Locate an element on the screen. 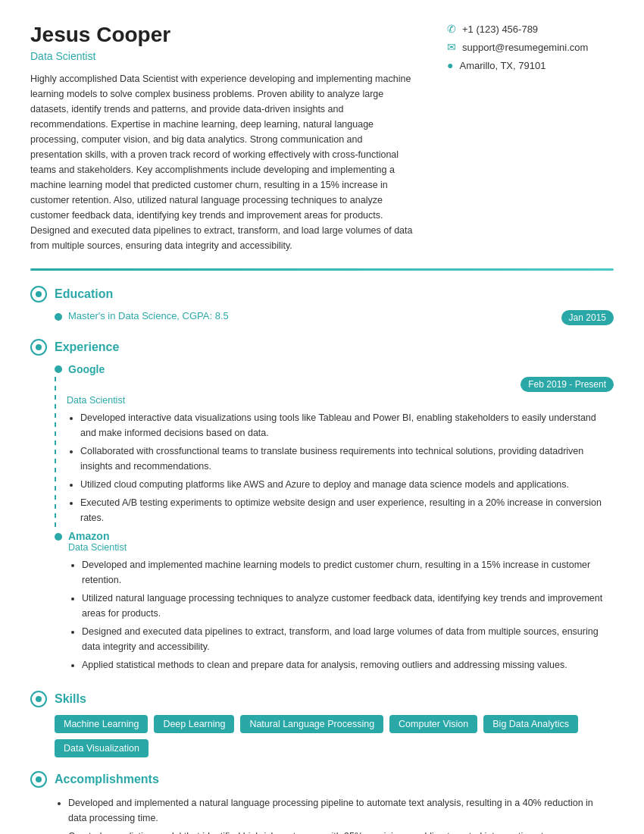 This screenshot has width=644, height=834. education-header: Education is located at coordinates (322, 294).